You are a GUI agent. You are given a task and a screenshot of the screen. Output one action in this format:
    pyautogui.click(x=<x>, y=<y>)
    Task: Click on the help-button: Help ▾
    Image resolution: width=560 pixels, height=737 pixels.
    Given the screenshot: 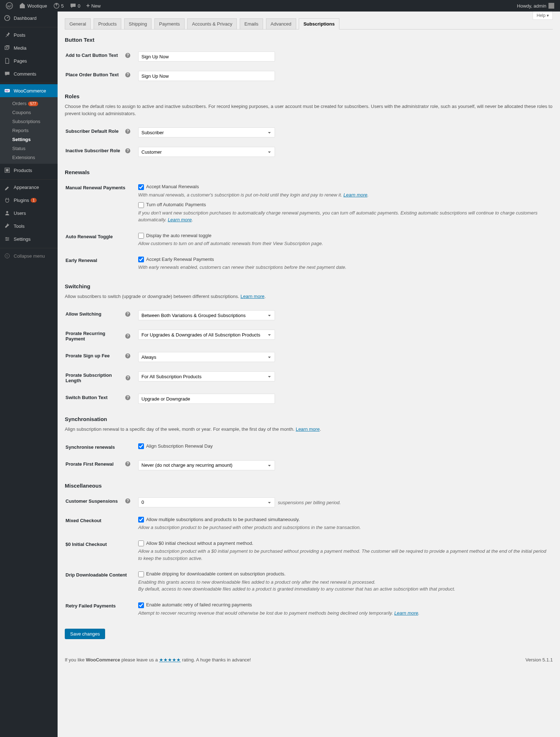 What is the action you would take?
    pyautogui.click(x=543, y=16)
    